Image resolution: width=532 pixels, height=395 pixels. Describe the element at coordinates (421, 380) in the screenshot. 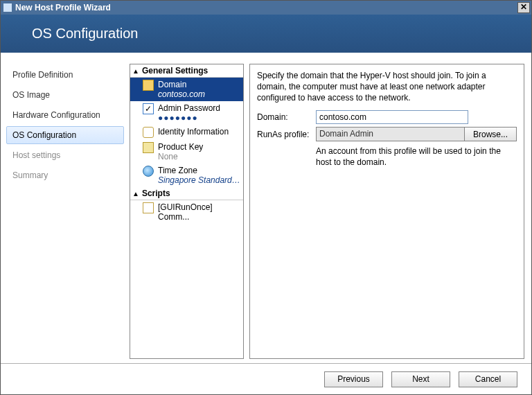

I see `next-button: Next` at that location.